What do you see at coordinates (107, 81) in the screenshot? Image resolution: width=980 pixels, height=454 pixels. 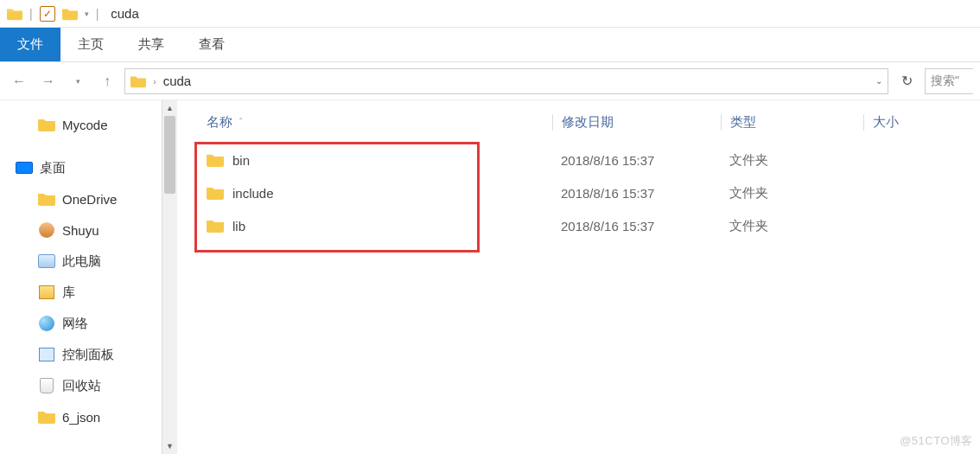 I see `up-button: ↑` at bounding box center [107, 81].